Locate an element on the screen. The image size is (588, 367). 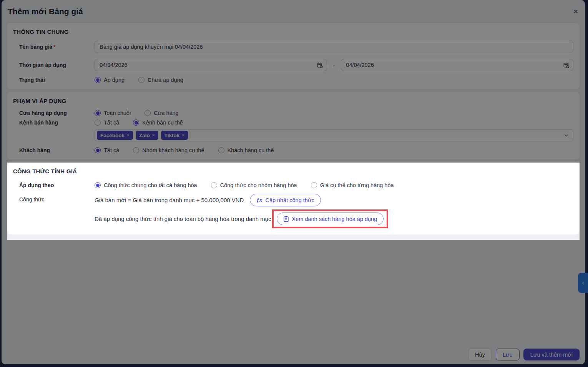
radio-status-not-apply: Chưa áp dụng is located at coordinates (161, 80).